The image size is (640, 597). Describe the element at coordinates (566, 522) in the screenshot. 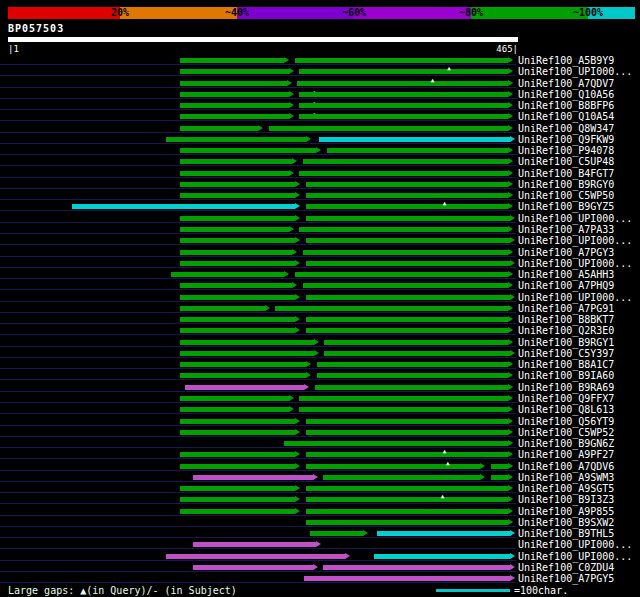

I see `hit-label: UniRef100_B9SXW2` at that location.